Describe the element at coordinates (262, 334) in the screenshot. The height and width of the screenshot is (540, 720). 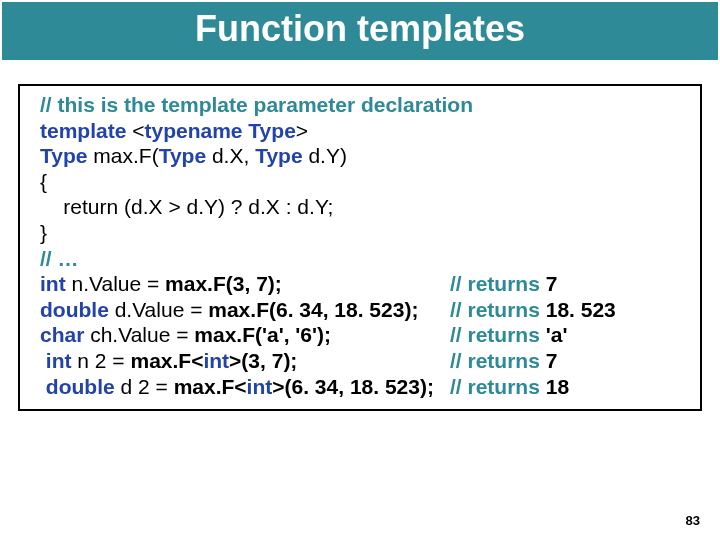
I see `call-3: max.F('a', '6');` at that location.